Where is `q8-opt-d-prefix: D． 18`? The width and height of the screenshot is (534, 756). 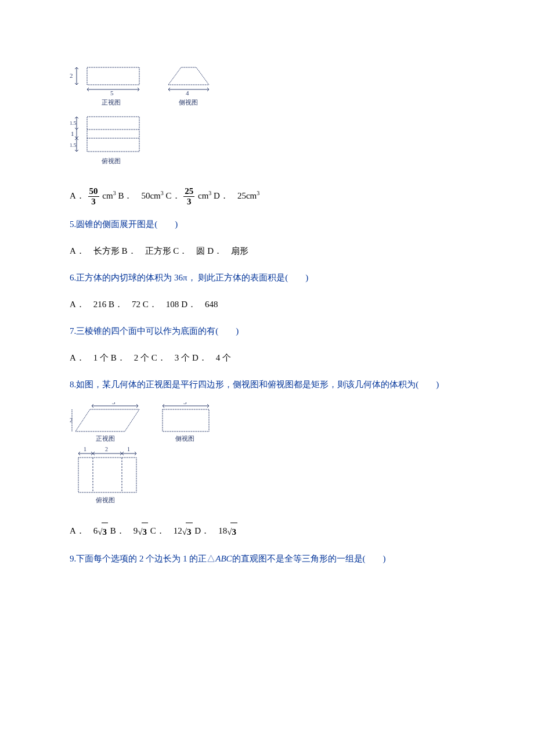 q8-opt-d-prefix: D． 18 is located at coordinates (211, 531).